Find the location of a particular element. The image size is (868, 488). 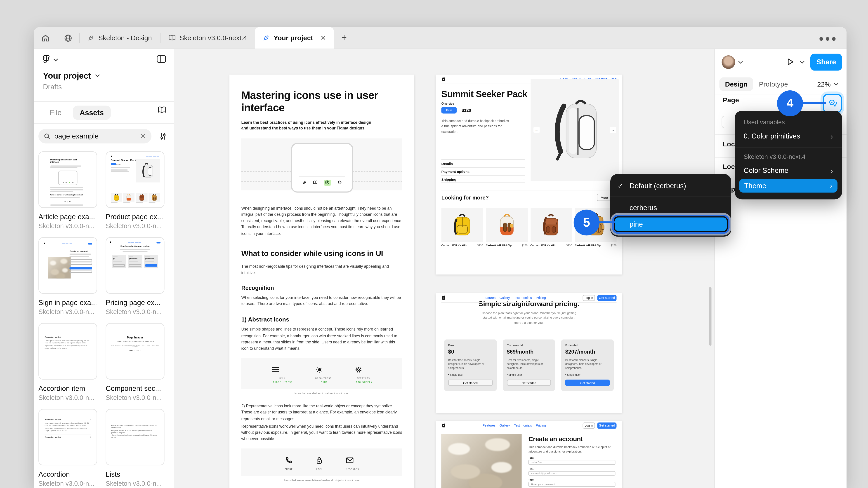

accordion-row-details: Details+ is located at coordinates (483, 163).